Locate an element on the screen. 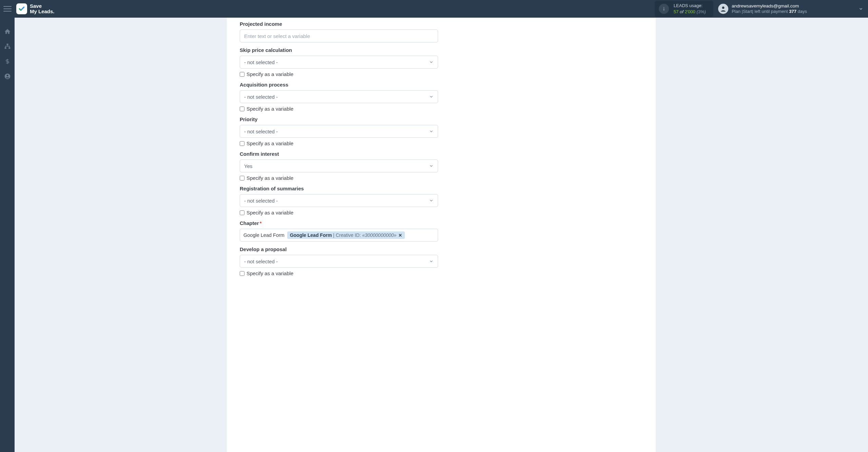  logo-mark is located at coordinates (22, 9).